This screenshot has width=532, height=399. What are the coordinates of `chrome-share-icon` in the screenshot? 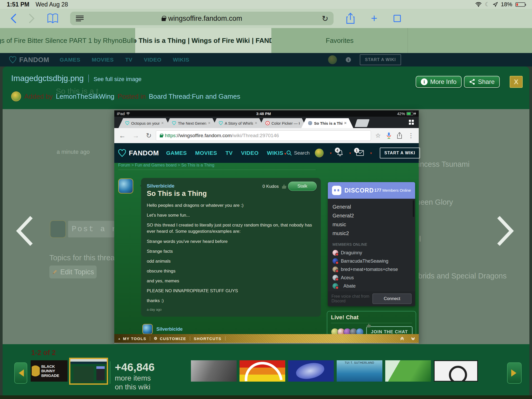 It's located at (400, 136).